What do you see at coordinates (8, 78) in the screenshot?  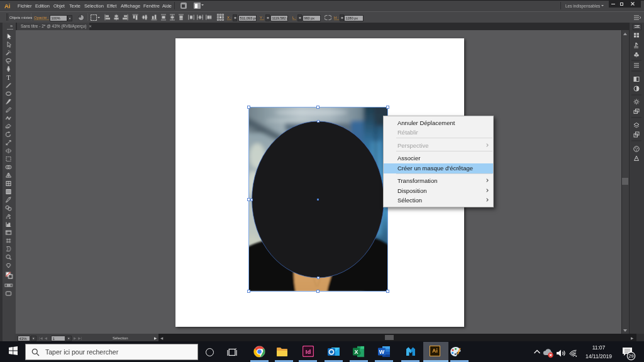 I see `svg-text: T` at bounding box center [8, 78].